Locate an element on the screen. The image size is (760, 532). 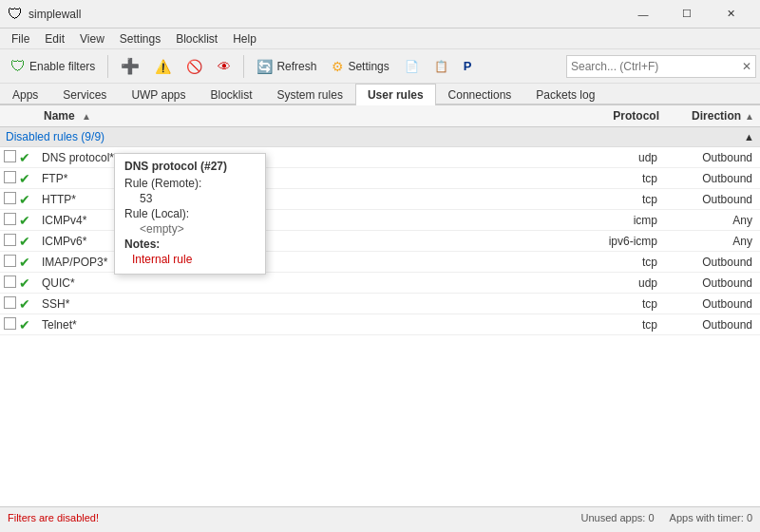
sort-arrow-direction: ▲ is located at coordinates (750, 116).